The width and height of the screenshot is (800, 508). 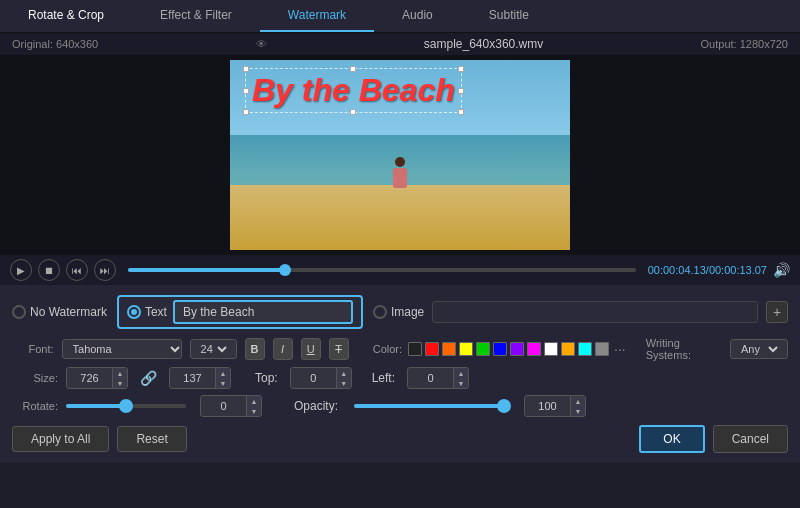 I want to click on handle-top-left, so click(x=246, y=69).